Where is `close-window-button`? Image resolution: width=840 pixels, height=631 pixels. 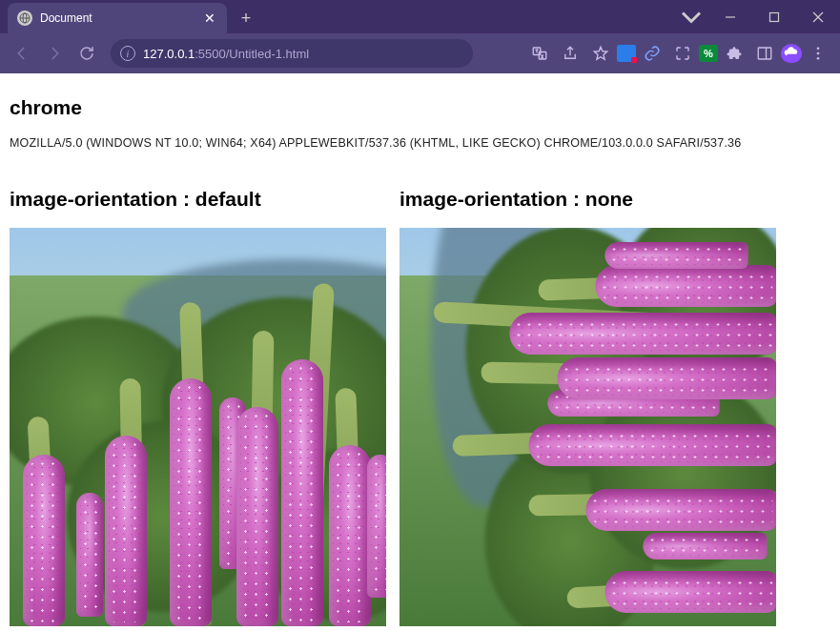
close-window-button is located at coordinates (818, 17).